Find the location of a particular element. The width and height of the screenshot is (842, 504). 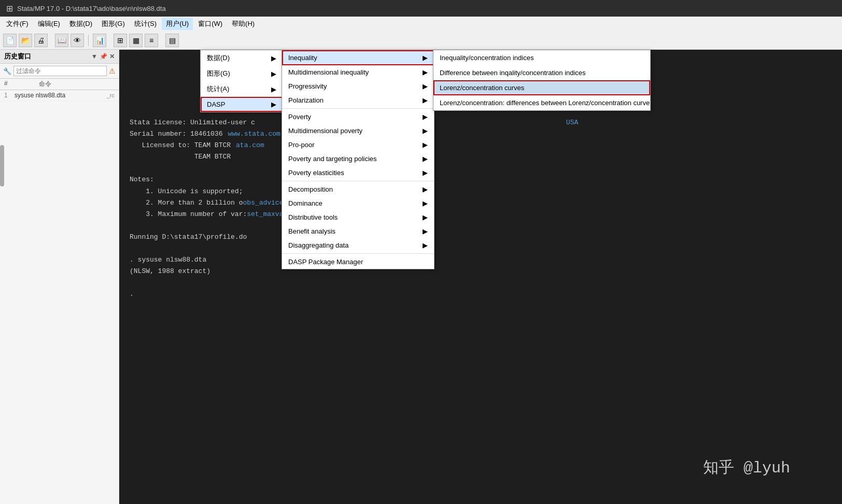

menu-graph: 图形(G) is located at coordinates (113, 24).